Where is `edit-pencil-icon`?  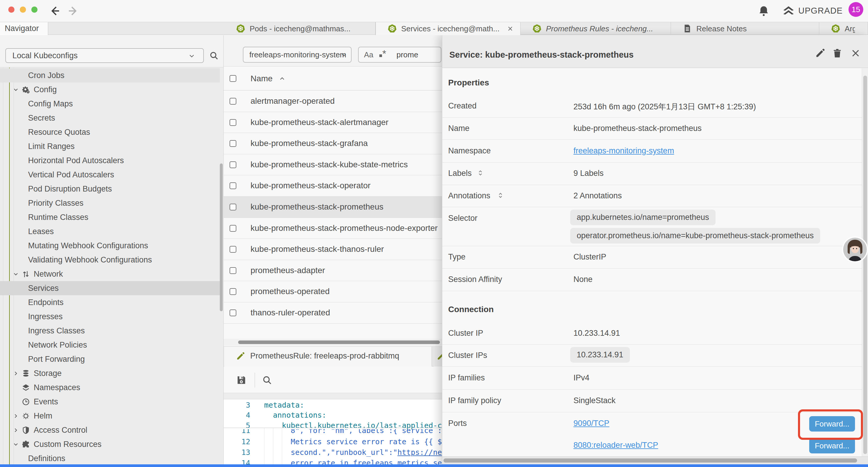
edit-pencil-icon is located at coordinates (820, 53).